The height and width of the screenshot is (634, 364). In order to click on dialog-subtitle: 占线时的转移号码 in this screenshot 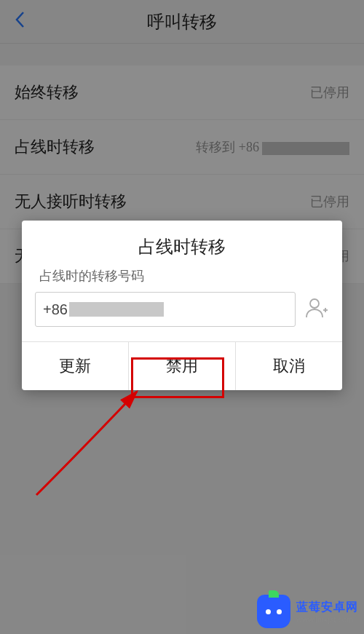, I will do `click(182, 280)`.